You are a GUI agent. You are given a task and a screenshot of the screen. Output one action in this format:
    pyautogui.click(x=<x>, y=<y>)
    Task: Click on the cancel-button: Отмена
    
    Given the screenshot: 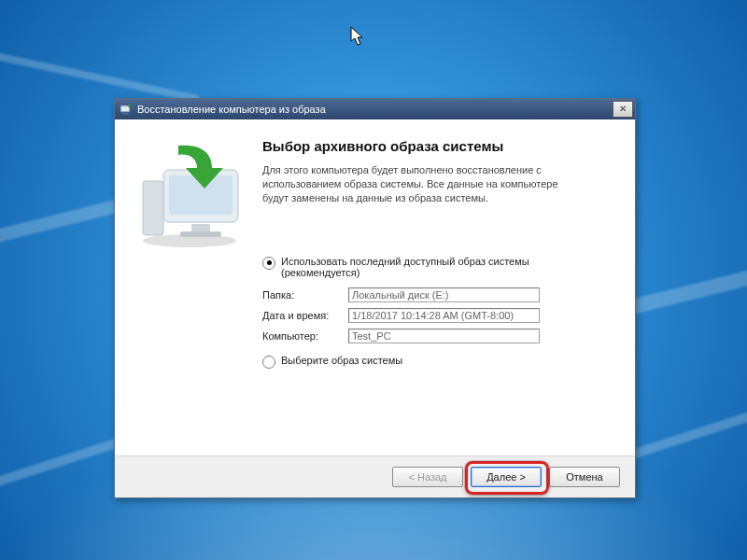 What is the action you would take?
    pyautogui.click(x=585, y=477)
    